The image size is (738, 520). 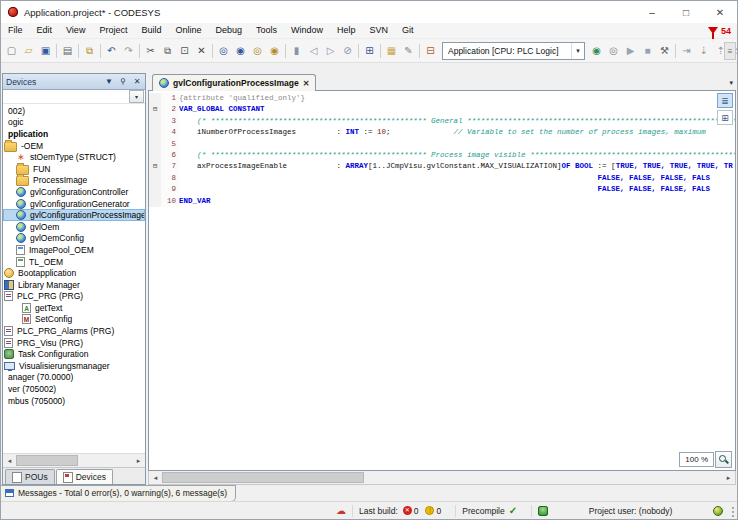 I want to click on tree-item-plc-prg-prg-: PLC_PRG (PRG), so click(x=74, y=297).